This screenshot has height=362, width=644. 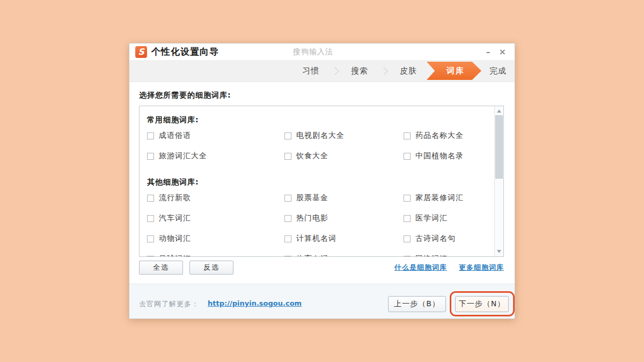 What do you see at coordinates (449, 253) in the screenshot?
I see `dictionary-option: 网络词汇` at bounding box center [449, 253].